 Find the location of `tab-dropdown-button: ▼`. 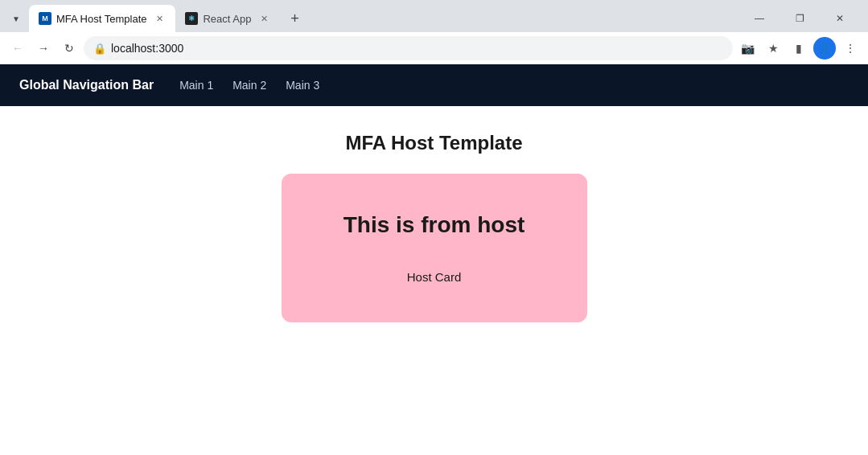

tab-dropdown-button: ▼ is located at coordinates (16, 18).